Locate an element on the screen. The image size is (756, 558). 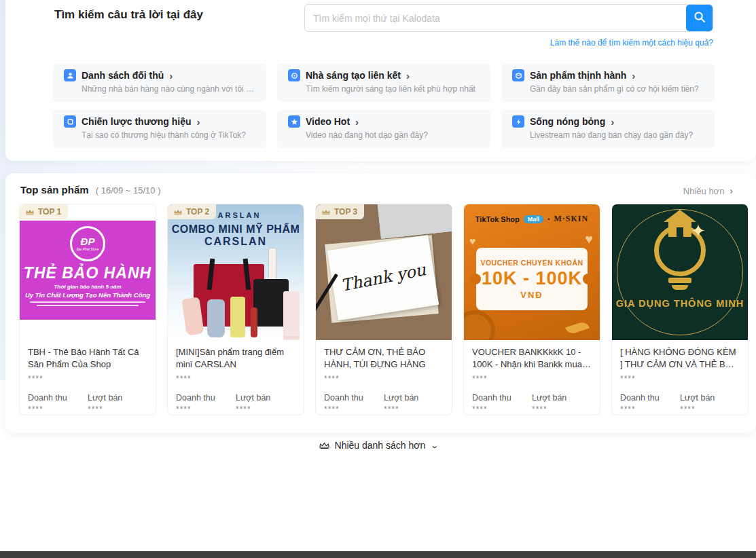
warranty-store: Đại Phát Store is located at coordinates (88, 250).